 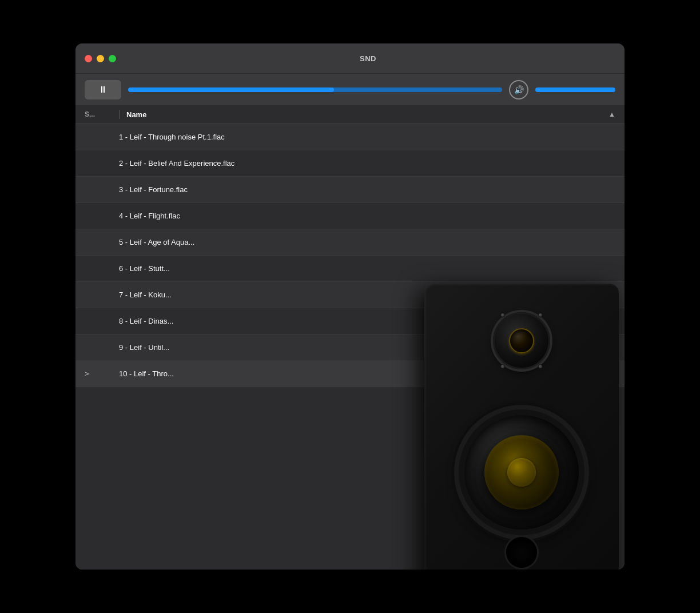 I want to click on maximize-button, so click(x=112, y=58).